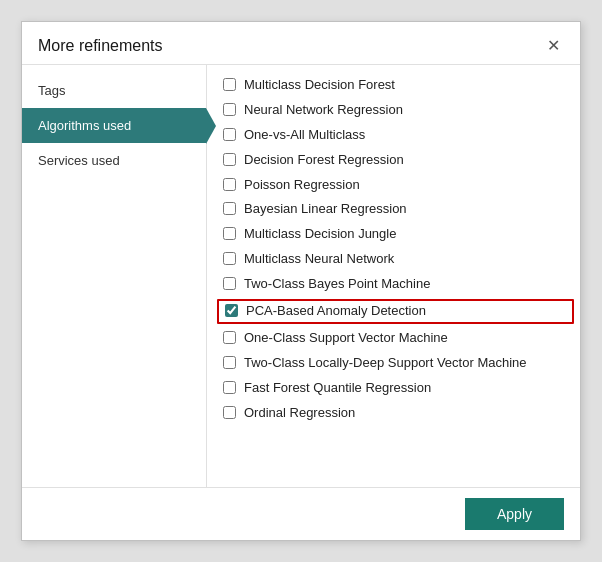 The height and width of the screenshot is (562, 602). I want to click on algorithm-checkbox-multiclass-decision-forest, so click(230, 84).